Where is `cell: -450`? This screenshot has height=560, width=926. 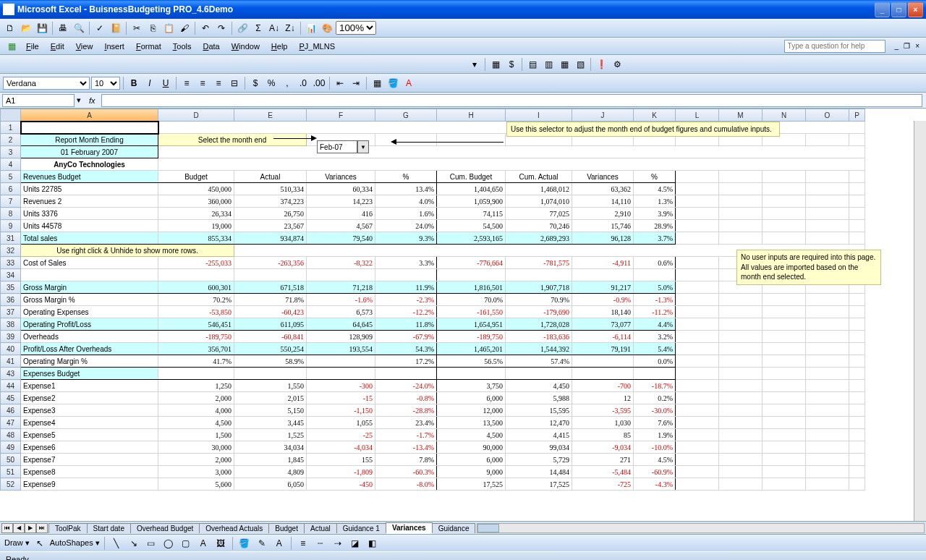 cell: -450 is located at coordinates (341, 485).